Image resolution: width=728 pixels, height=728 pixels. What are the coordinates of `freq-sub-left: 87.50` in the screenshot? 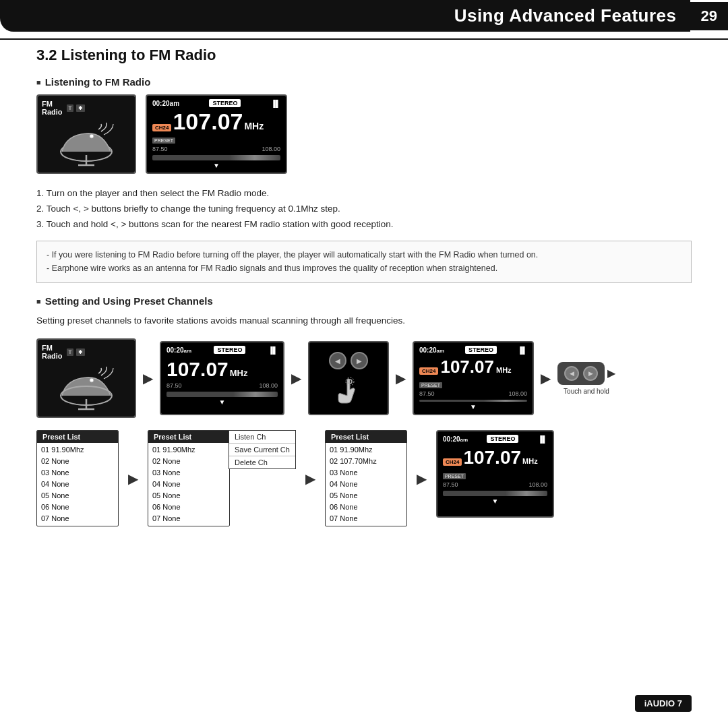 It's located at (160, 149).